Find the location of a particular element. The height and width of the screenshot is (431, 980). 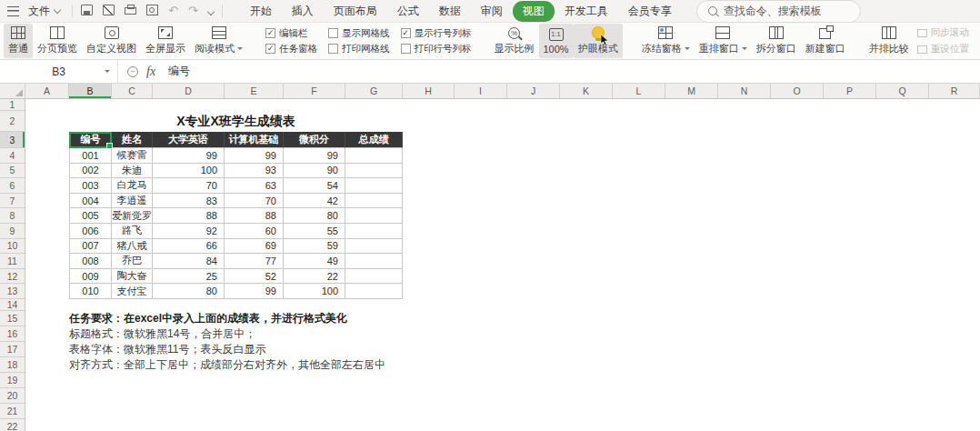

table-cell: 李逍遥 is located at coordinates (133, 202).